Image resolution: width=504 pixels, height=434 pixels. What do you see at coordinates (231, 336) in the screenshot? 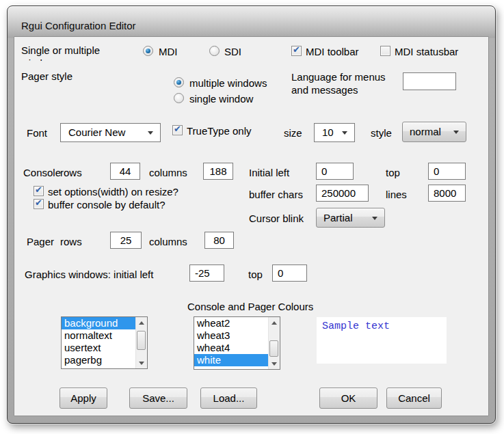
I see `list-item: wheat3` at bounding box center [231, 336].